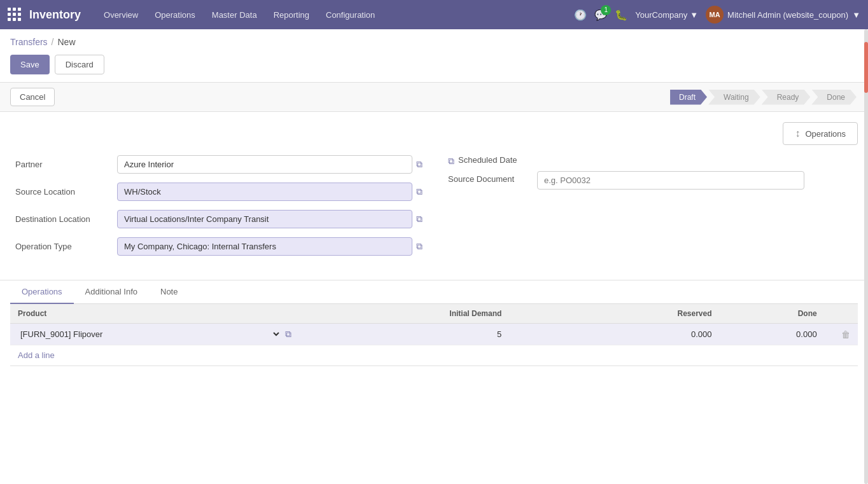 The width and height of the screenshot is (868, 484). What do you see at coordinates (434, 39) in the screenshot?
I see `breadcrumb: Transfers / New` at bounding box center [434, 39].